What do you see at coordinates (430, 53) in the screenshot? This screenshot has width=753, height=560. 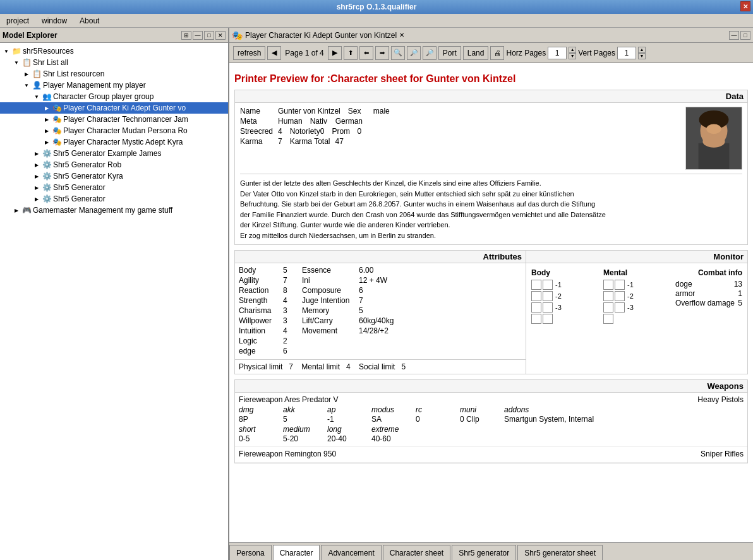 I see `zoom-in-btn: 🔎` at bounding box center [430, 53].